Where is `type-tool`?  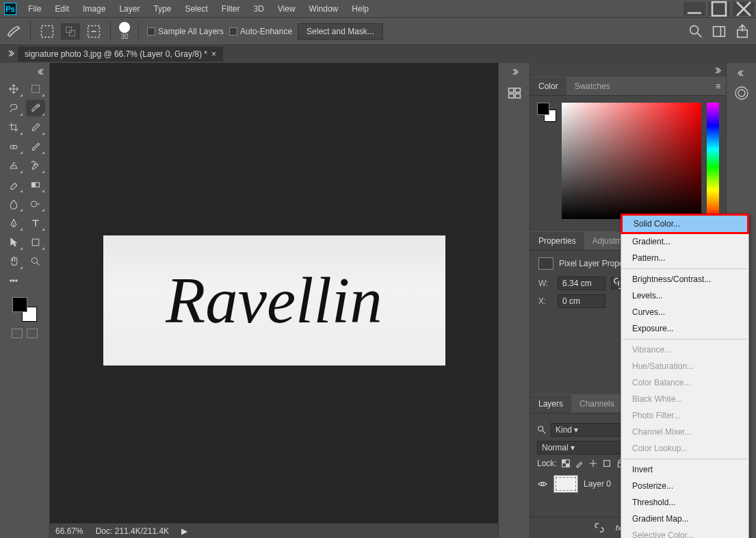 type-tool is located at coordinates (36, 223).